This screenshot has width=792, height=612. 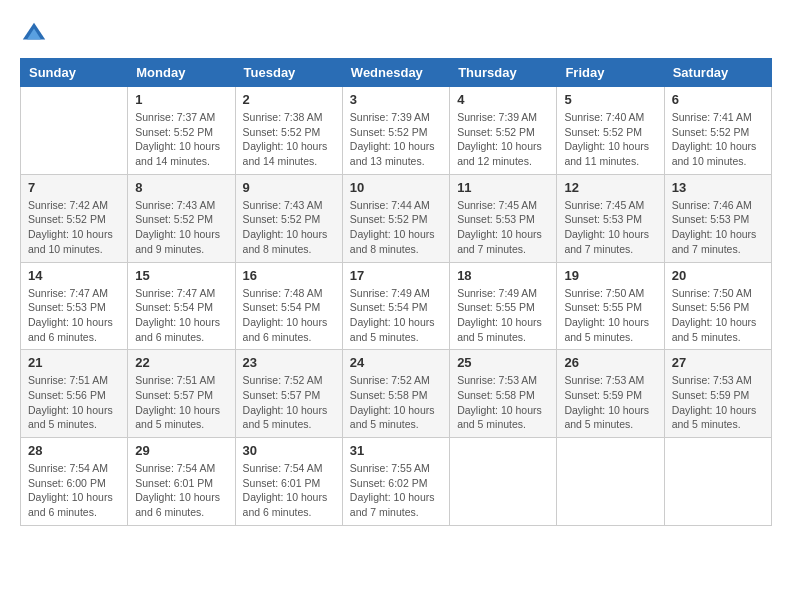 What do you see at coordinates (181, 228) in the screenshot?
I see `day-info: Sunrise: 7:43 AM Sunset: 5:52 PM Dayligh…` at bounding box center [181, 228].